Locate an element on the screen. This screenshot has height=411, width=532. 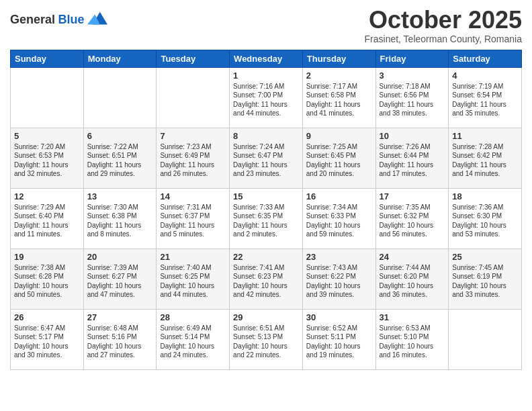
day-info: Sunrise: 7:22 AM Sunset: 6:51 PM Dayligh… is located at coordinates (120, 161).